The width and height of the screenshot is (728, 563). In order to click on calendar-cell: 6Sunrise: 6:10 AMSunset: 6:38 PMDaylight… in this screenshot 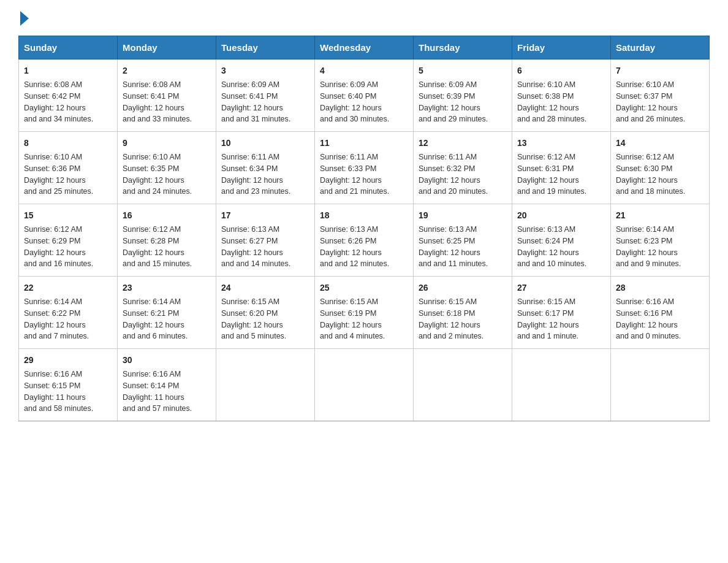, I will do `click(561, 96)`.